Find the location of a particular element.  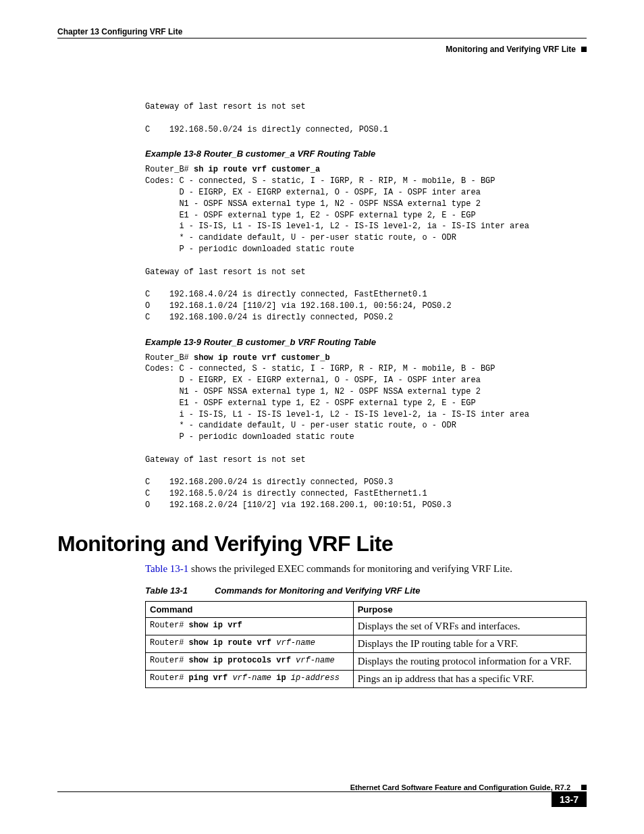

footer: Ethernet Card Software Feature and Confi… is located at coordinates (322, 796).